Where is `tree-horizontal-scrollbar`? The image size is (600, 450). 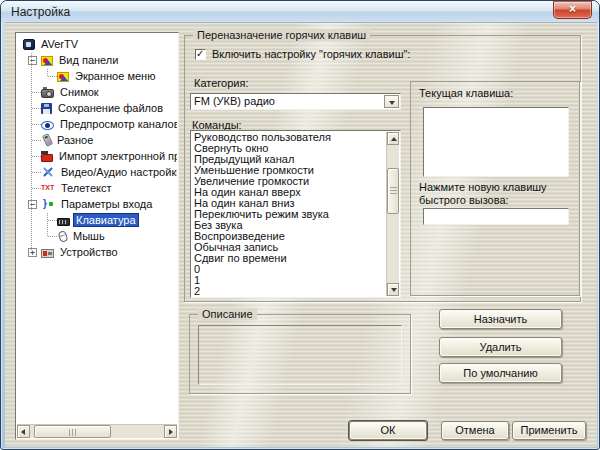
tree-horizontal-scrollbar is located at coordinates (97, 431).